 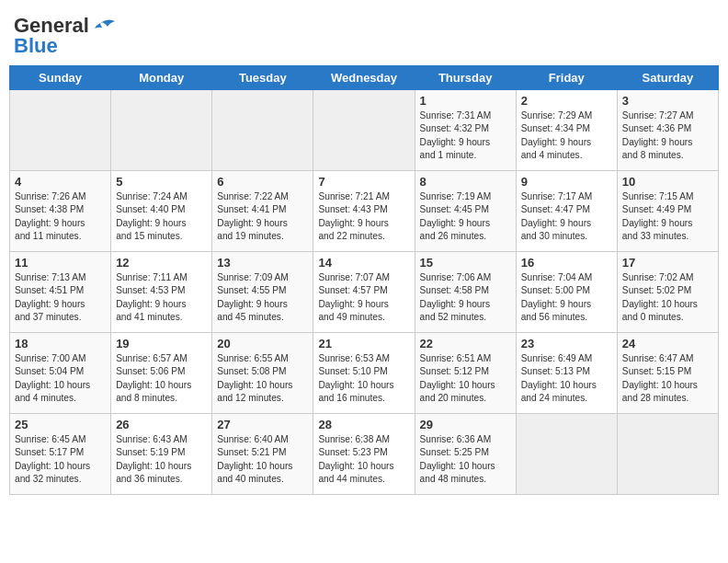 What do you see at coordinates (162, 373) in the screenshot?
I see `calendar-cell: 19Sunrise: 6:57 AM Sunset: 5:06 PM Dayli…` at bounding box center [162, 373].